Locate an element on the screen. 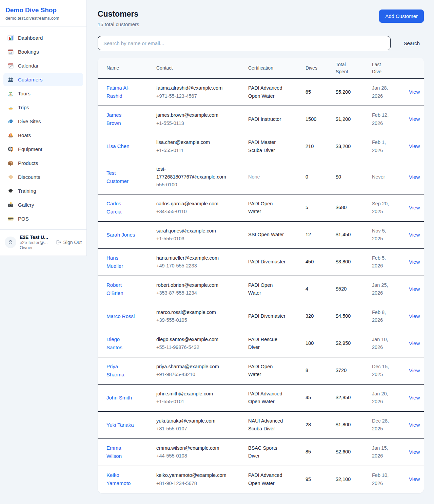 The width and height of the screenshot is (434, 504). customer-name-link: Hans Mueller is located at coordinates (121, 262).